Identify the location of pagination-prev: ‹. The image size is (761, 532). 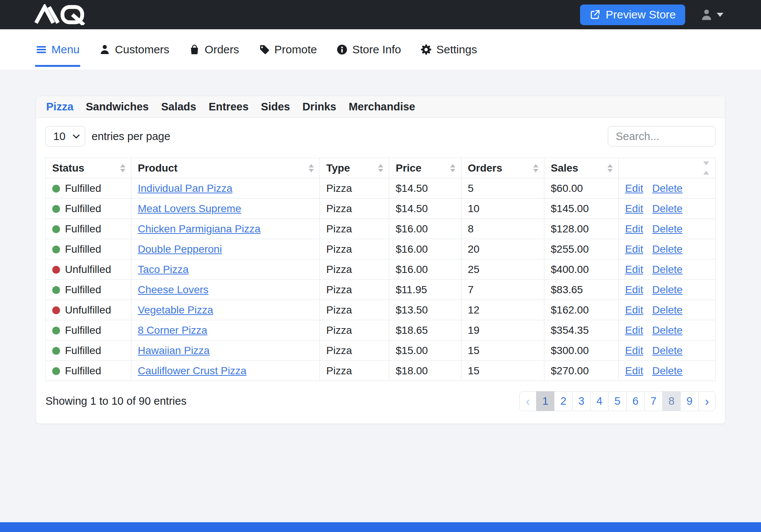
(528, 401).